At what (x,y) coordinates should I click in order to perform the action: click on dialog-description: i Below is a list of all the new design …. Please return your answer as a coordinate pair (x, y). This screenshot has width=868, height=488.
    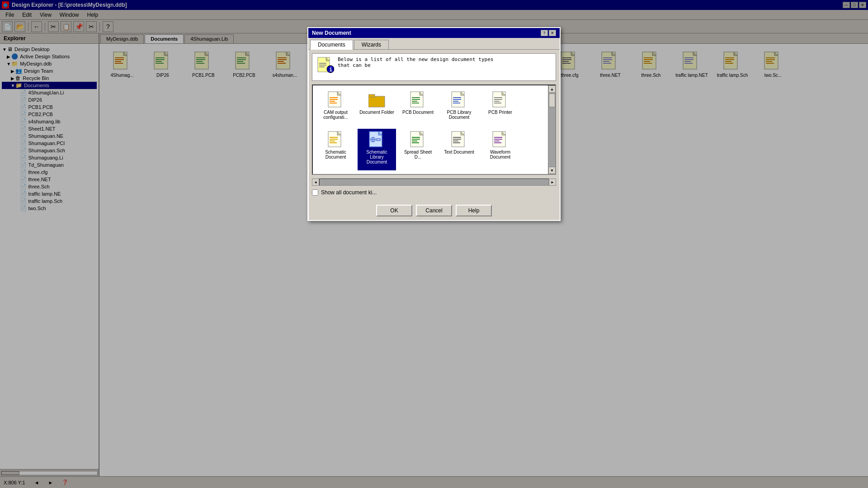
    Looking at the image, I should click on (434, 67).